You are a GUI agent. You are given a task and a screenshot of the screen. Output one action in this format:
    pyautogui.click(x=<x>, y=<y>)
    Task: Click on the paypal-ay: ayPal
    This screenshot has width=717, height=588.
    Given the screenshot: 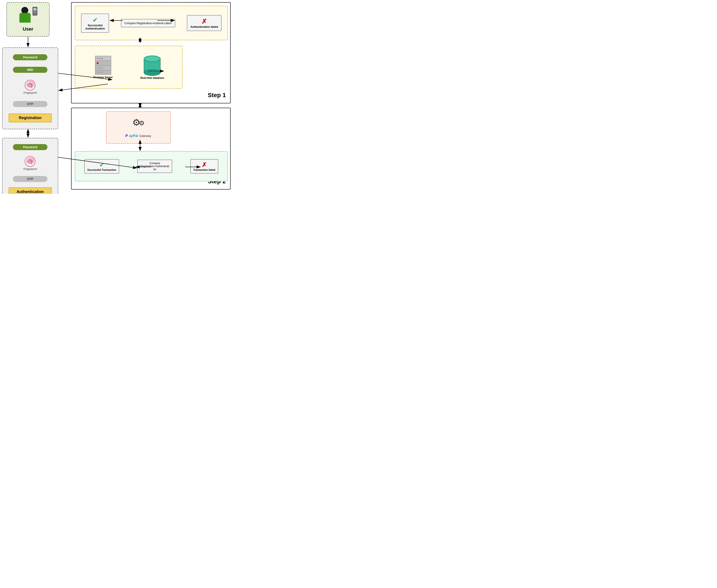 What is the action you would take?
    pyautogui.click(x=134, y=136)
    